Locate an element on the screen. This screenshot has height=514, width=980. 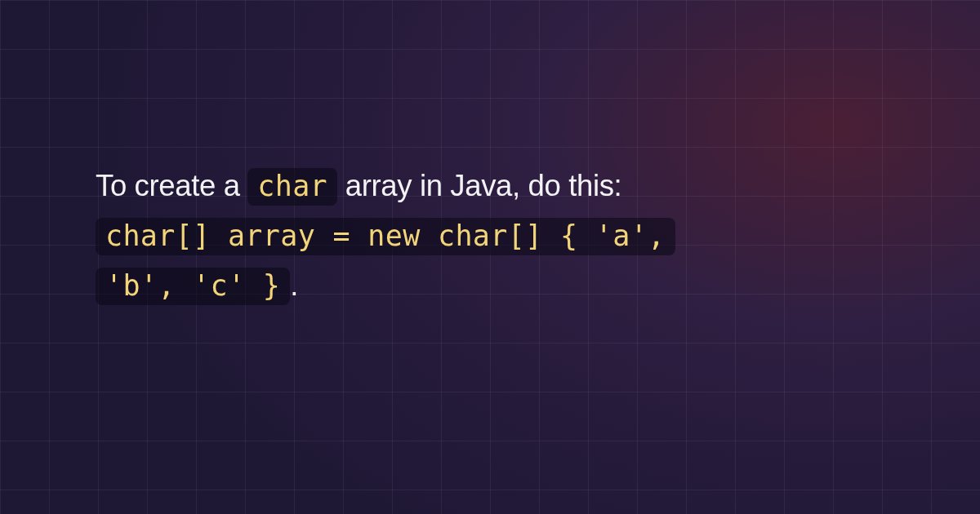
code-line-2: 'b', 'c' } is located at coordinates (193, 286).